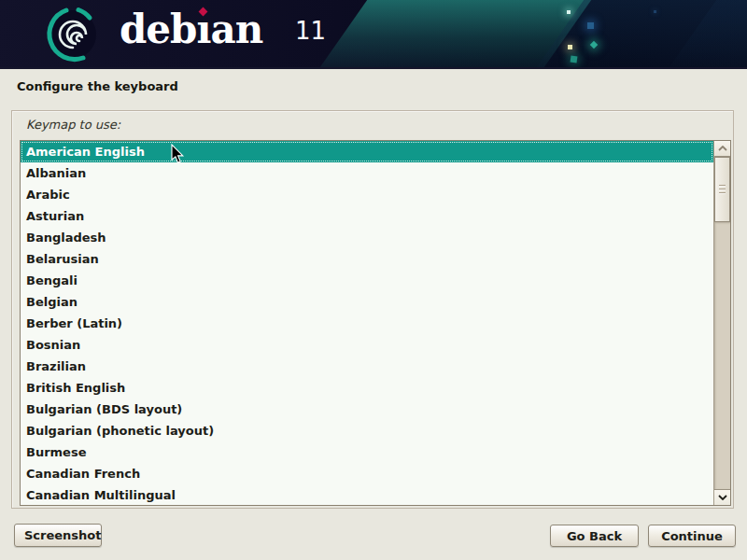 The image size is (747, 560). I want to click on scrollbar-grip-icon, so click(723, 190).